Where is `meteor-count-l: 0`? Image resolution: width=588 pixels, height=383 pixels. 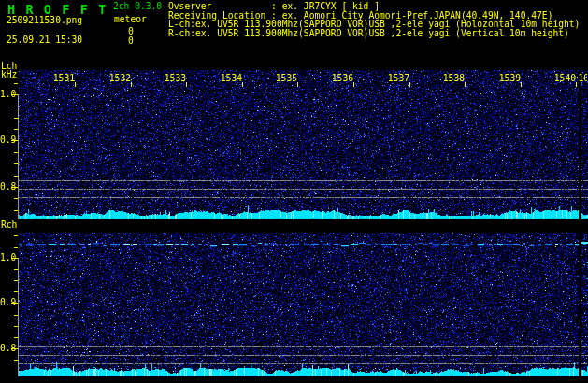
meteor-count-l: 0 is located at coordinates (131, 32).